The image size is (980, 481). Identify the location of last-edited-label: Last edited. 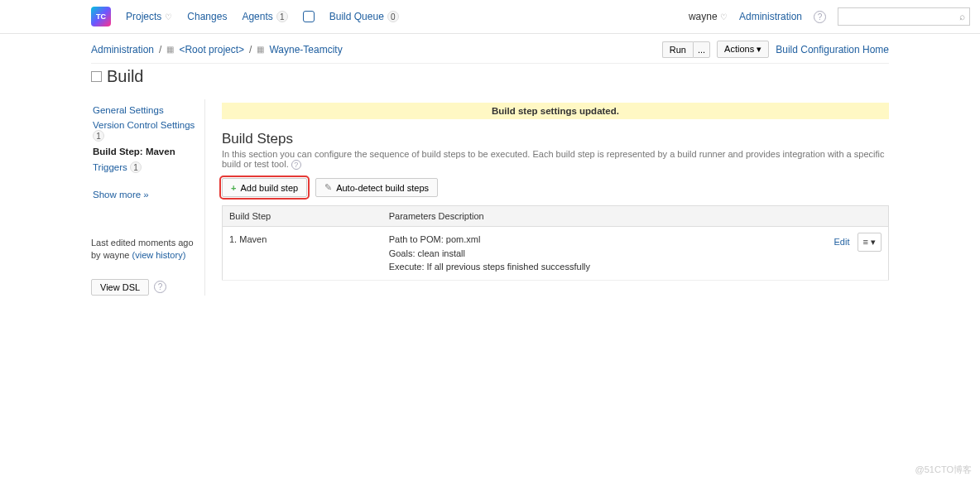
(113, 243).